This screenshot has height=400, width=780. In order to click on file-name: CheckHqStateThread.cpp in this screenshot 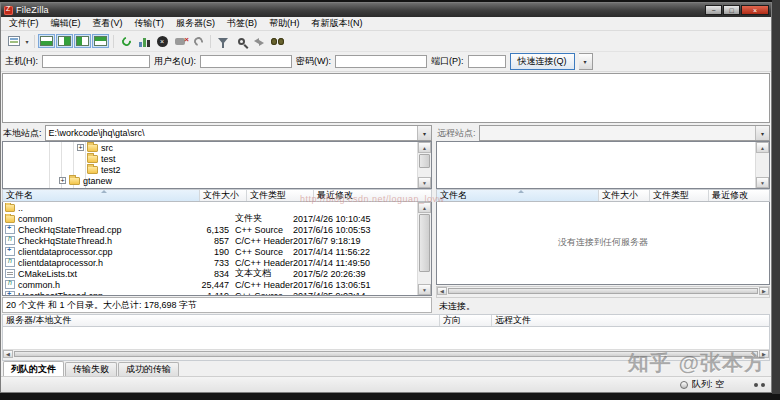, I will do `click(70, 230)`.